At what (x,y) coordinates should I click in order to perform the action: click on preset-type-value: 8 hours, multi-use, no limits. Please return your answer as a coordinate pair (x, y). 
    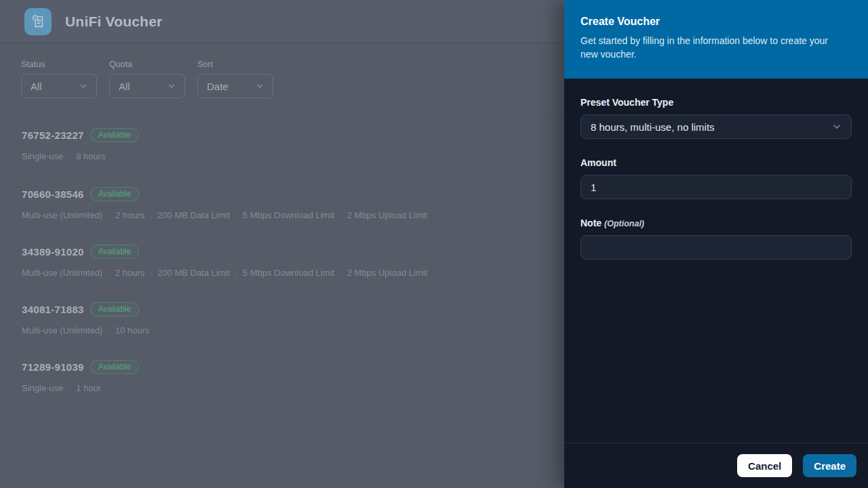
    Looking at the image, I should click on (652, 127).